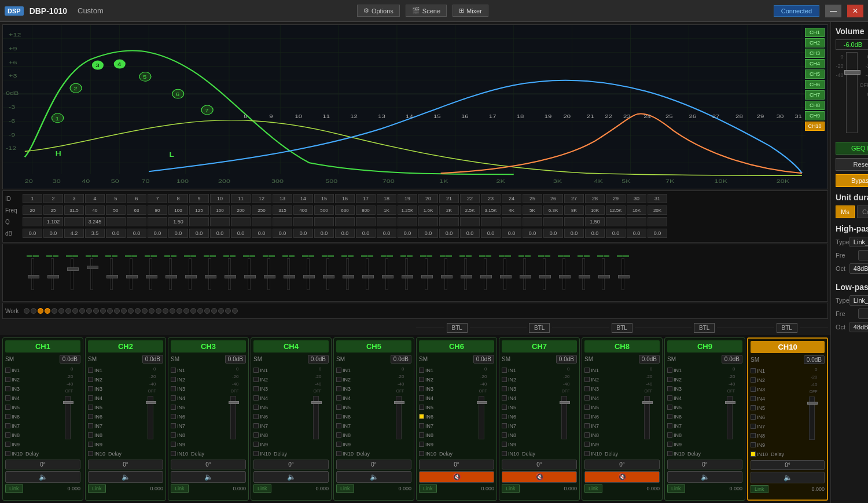 The height and width of the screenshot is (503, 868). I want to click on vol-fader-track, so click(852, 93).